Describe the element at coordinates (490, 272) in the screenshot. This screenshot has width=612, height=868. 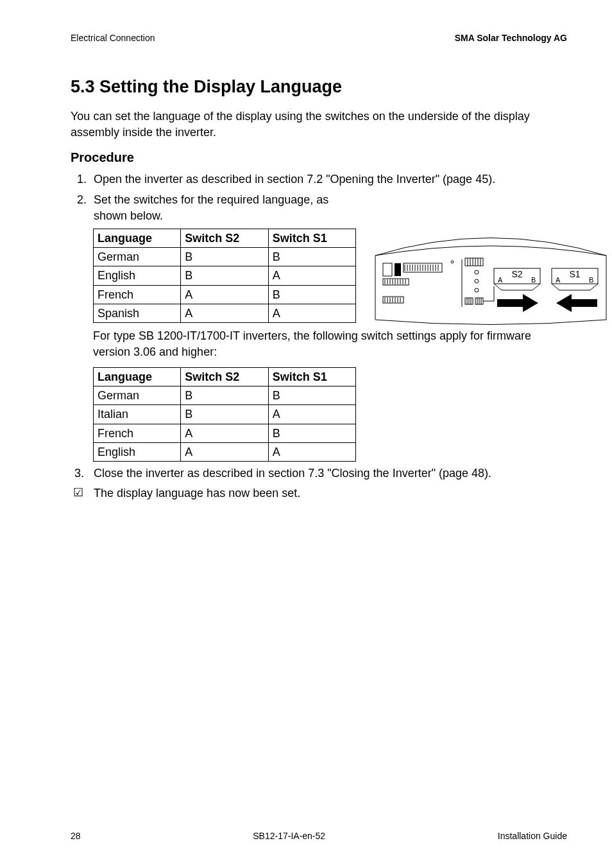
I see `switch-diagram-svg: S2 A B S1 A B` at that location.